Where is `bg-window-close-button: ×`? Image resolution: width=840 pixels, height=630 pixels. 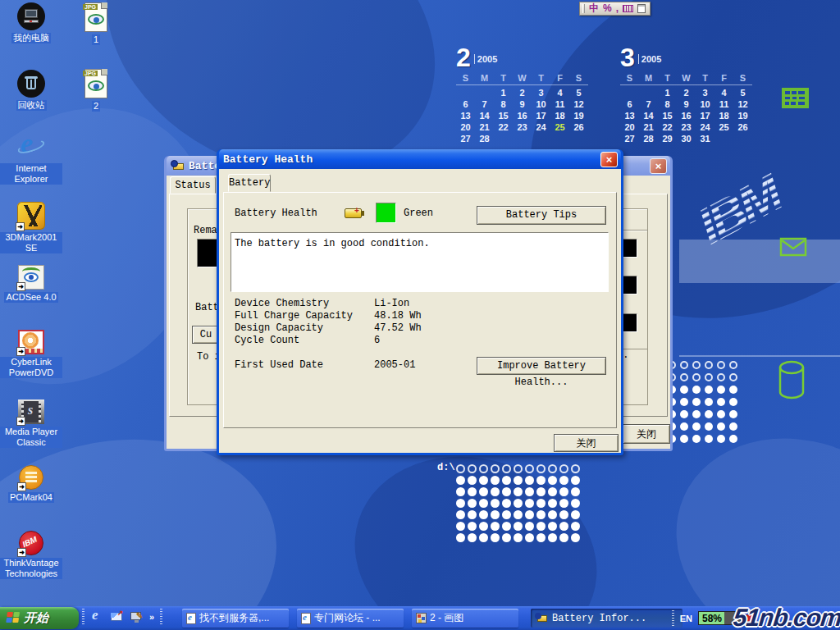 bg-window-close-button: × is located at coordinates (658, 166).